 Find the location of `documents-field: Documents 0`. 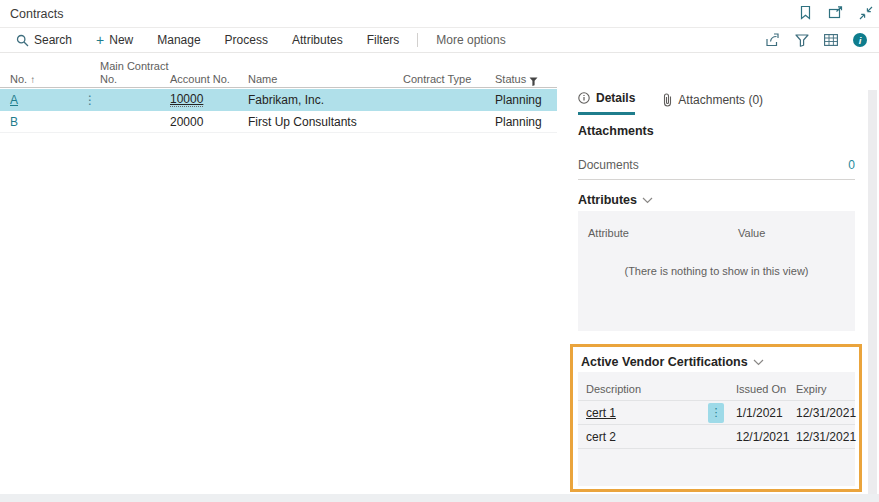

documents-field: Documents 0 is located at coordinates (716, 165).